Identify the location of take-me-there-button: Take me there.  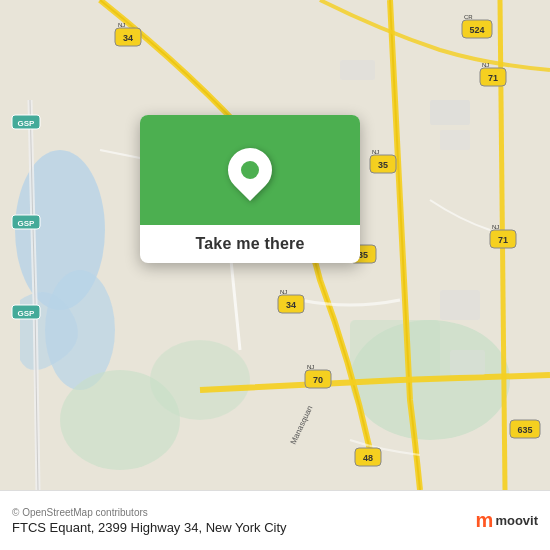
(250, 244).